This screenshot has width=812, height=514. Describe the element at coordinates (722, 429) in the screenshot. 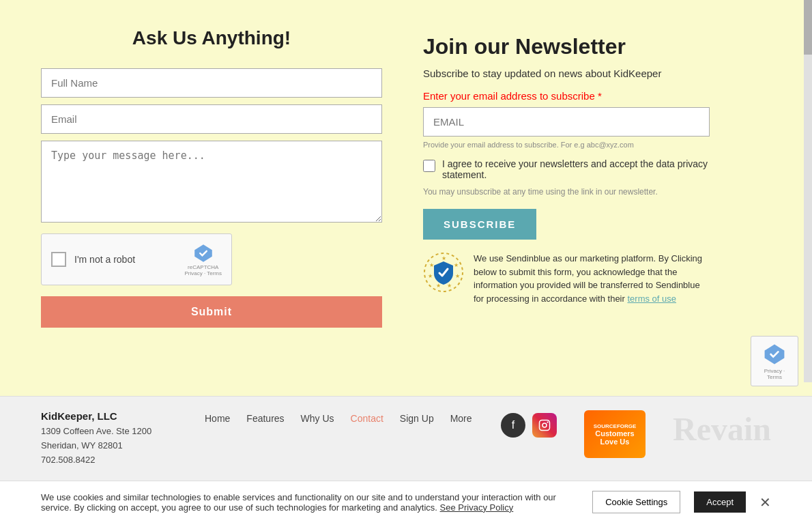

I see `revain-area: Revain` at that location.